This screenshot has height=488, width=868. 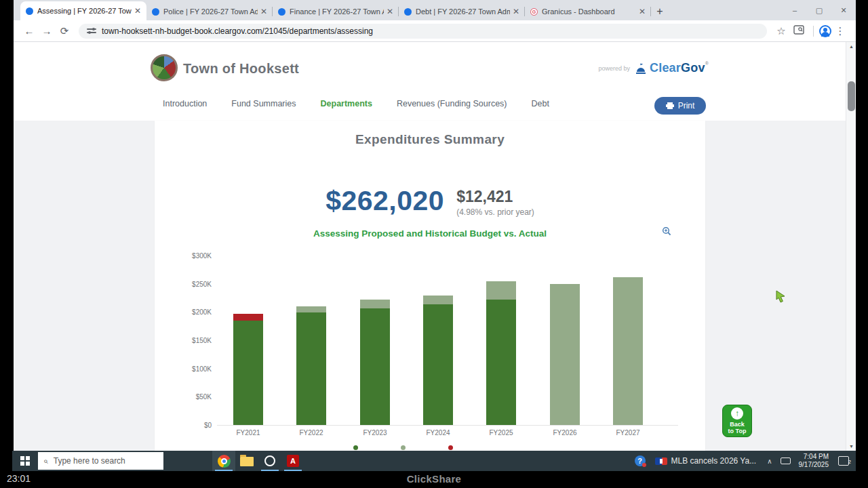 What do you see at coordinates (769, 461) in the screenshot?
I see `hidden-icons-chevron: ∧` at bounding box center [769, 461].